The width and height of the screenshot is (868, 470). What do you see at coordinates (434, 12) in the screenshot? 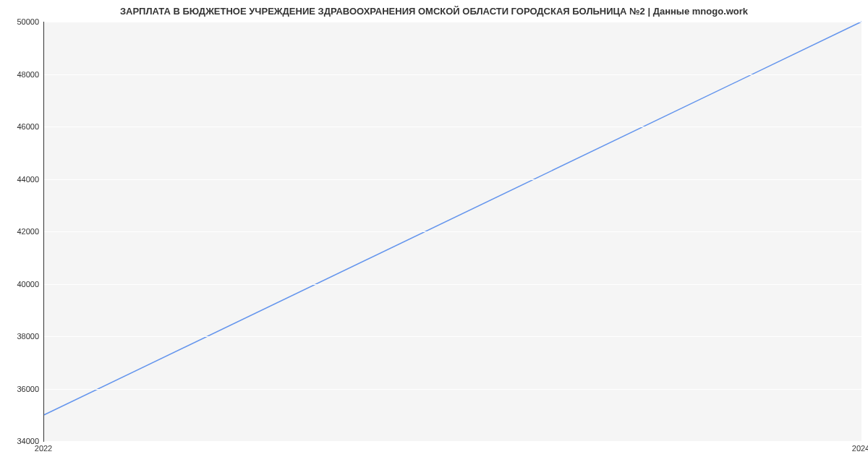
I see `chart-title: ЗАРПЛАТА В БЮДЖЕТНОЕ УЧРЕЖДЕНИЕ ЗДРАВООХ…` at bounding box center [434, 12].